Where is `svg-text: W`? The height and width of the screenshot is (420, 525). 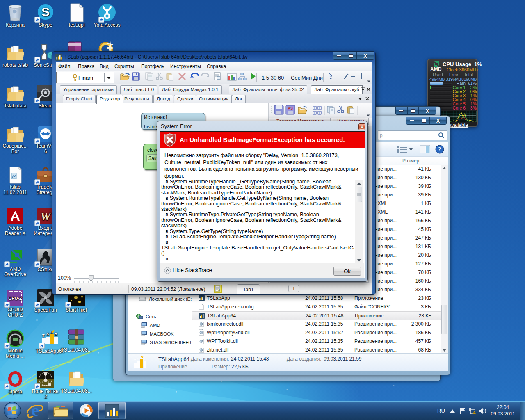 svg-text: W is located at coordinates (46, 217).